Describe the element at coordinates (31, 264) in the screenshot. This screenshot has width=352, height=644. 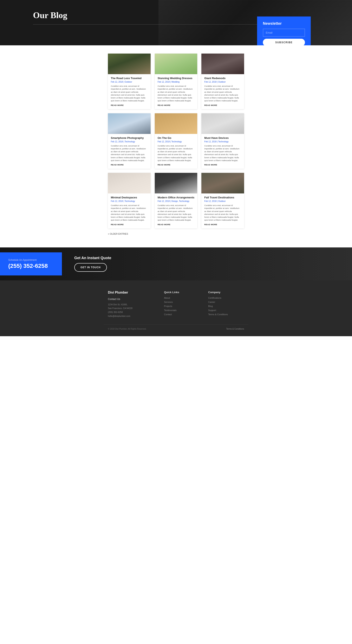
I see `cta-left-block: Schedule An Appointment (255) 352-6258` at that location.